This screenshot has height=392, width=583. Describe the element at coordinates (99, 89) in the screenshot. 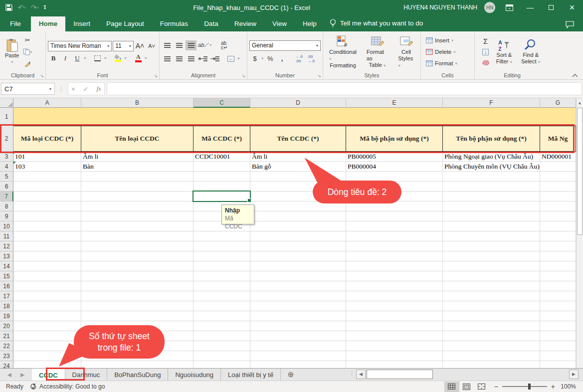

I see `insert-function-icon: fx` at that location.